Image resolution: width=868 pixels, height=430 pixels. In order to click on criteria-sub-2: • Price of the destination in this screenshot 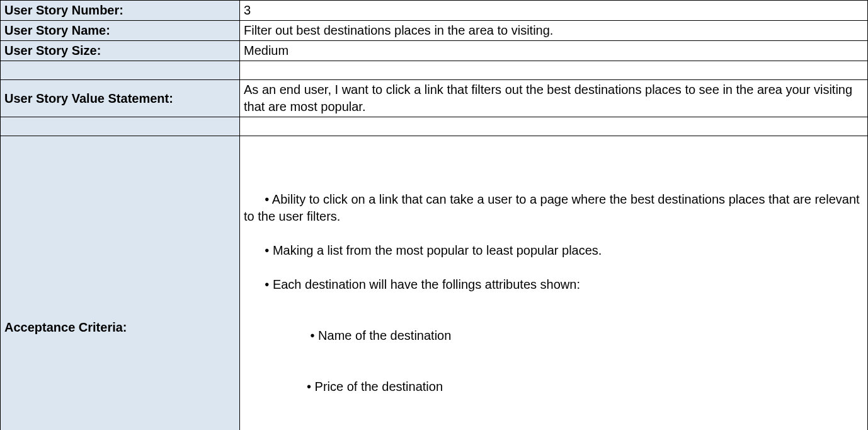, I will do `click(554, 387)`.